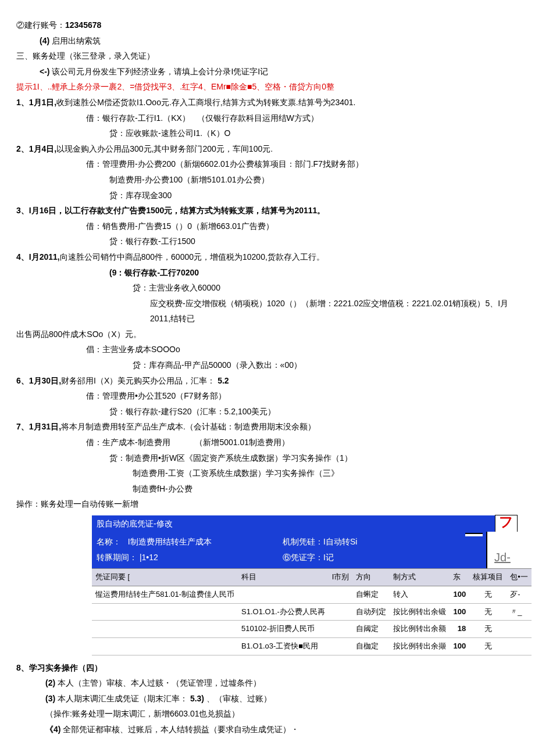 The width and height of the screenshot is (535, 756). Describe the element at coordinates (267, 311) in the screenshot. I see `entry-4-cr2: 应交税费-应交增假税（销项税）1020（）（新增：2221.02应交增值税：22…` at that location.